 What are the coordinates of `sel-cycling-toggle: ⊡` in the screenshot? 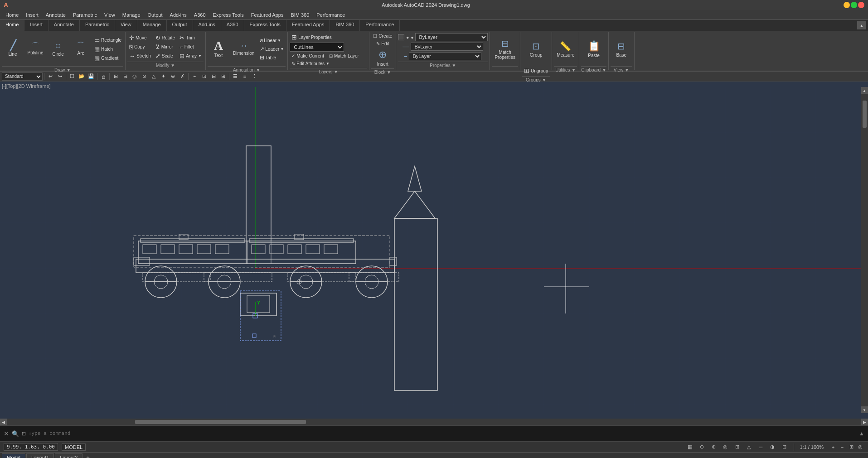 It's located at (784, 447).